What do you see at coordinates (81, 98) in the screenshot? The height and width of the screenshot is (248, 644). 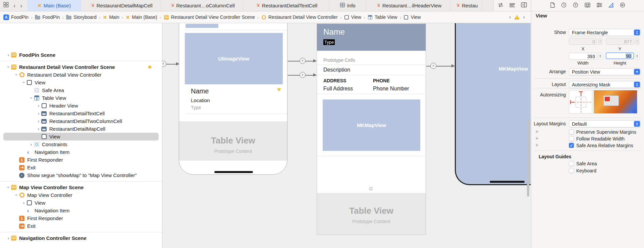 I see `outline-row-table-view: ›Table View` at bounding box center [81, 98].